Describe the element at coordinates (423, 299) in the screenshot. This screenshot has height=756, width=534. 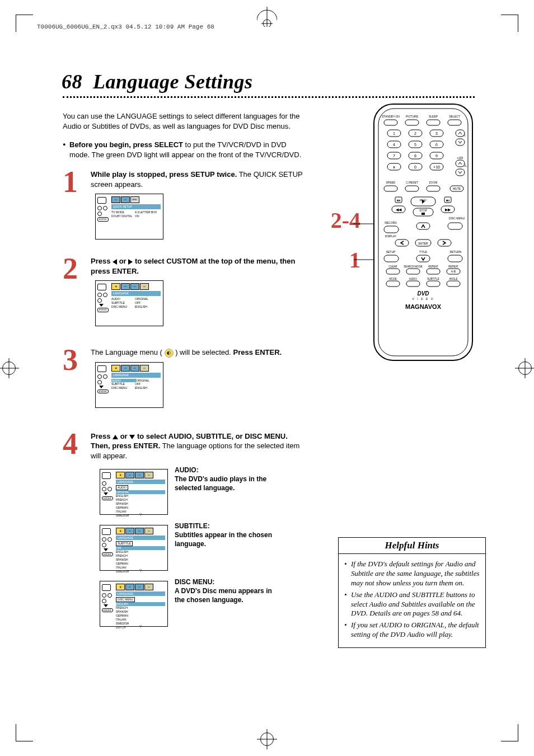
I see `svg-text: V I D E O` at that location.